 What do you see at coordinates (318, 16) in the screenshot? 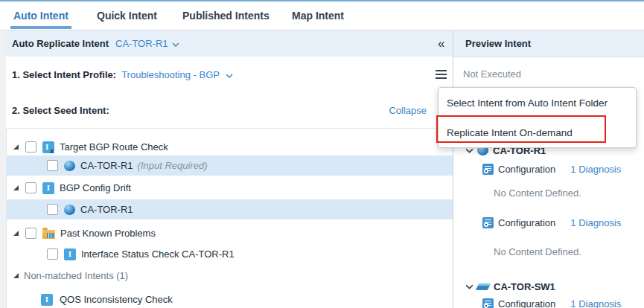
I see `tab-map-intent: Map Intent` at bounding box center [318, 16].